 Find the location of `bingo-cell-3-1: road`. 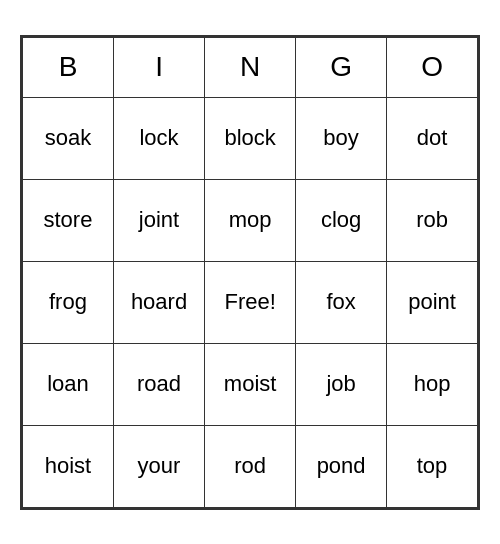

bingo-cell-3-1: road is located at coordinates (158, 384).